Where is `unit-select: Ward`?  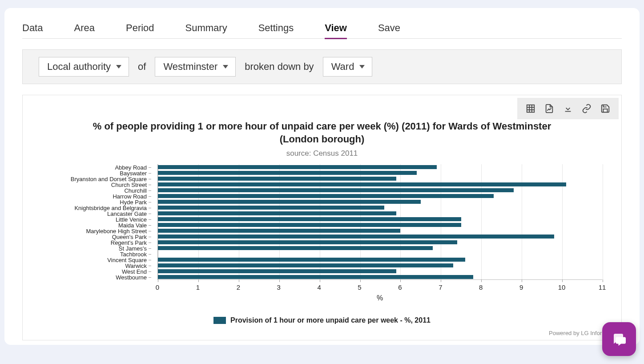
unit-select: Ward is located at coordinates (348, 67).